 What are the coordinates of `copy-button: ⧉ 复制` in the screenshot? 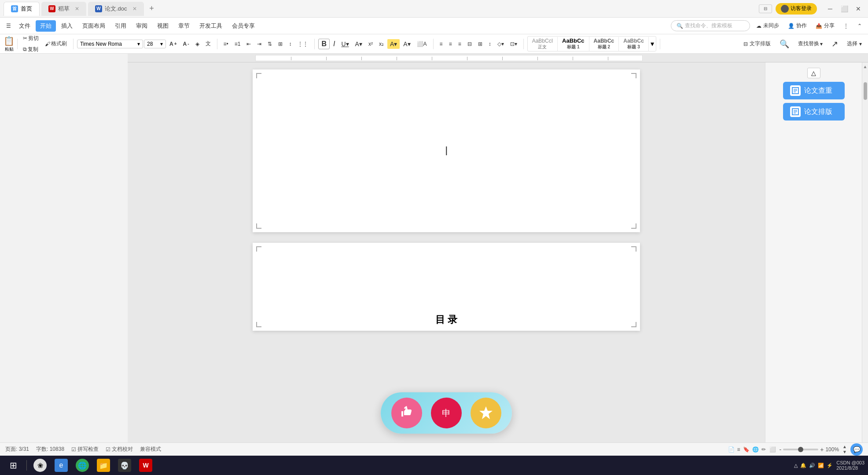 It's located at (31, 49).